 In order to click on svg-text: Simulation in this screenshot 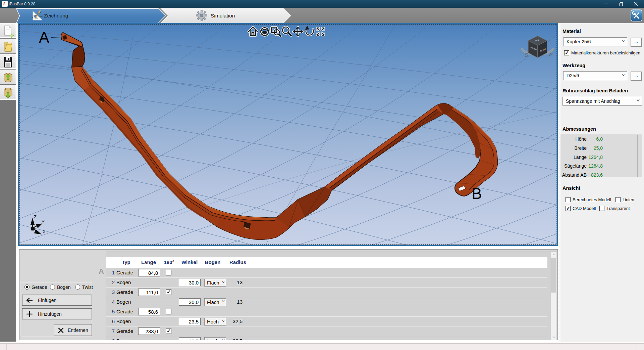, I will do `click(223, 15)`.